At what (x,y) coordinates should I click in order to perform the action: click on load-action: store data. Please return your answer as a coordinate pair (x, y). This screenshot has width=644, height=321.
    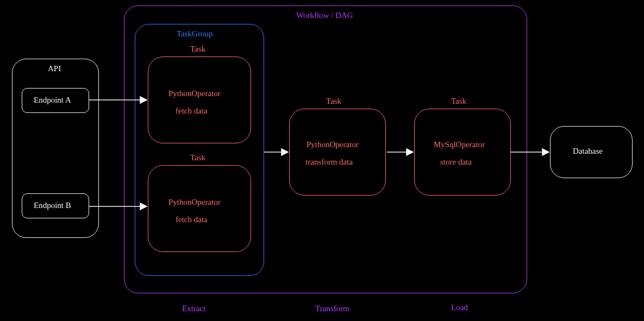
    Looking at the image, I should click on (456, 162).